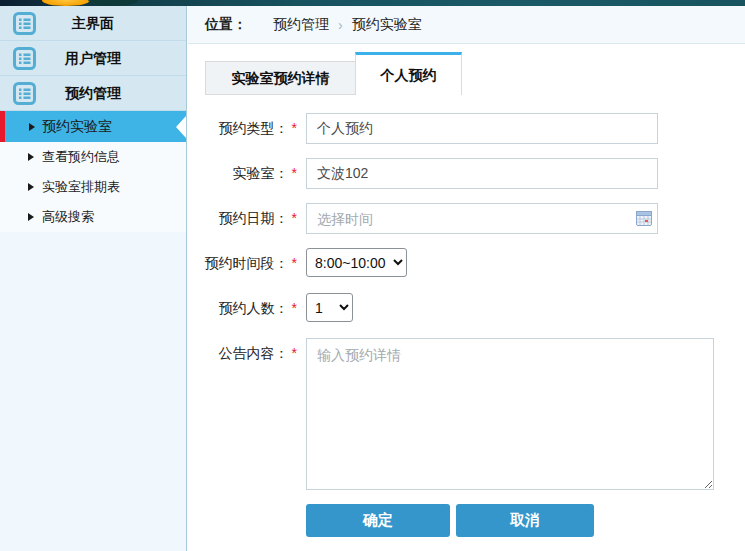  Describe the element at coordinates (387, 25) in the screenshot. I see `breadcrumb-item-current: 预约实验室` at that location.